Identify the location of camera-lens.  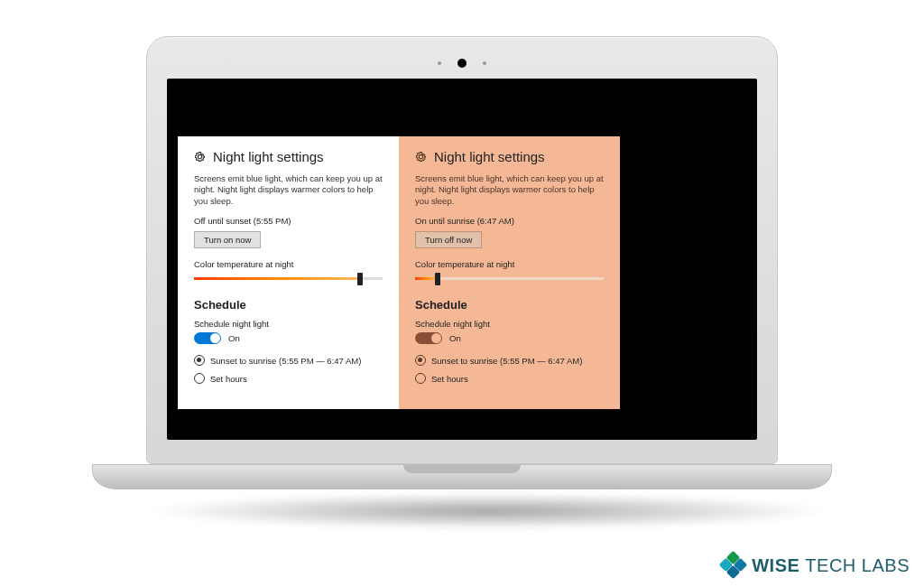
(462, 63).